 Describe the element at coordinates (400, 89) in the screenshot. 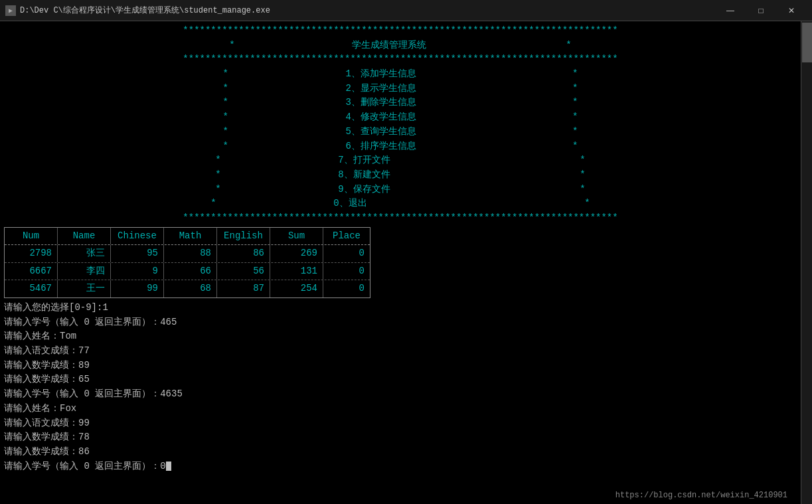

I see `menu-item-2: * 2、显示学生信息 *` at that location.